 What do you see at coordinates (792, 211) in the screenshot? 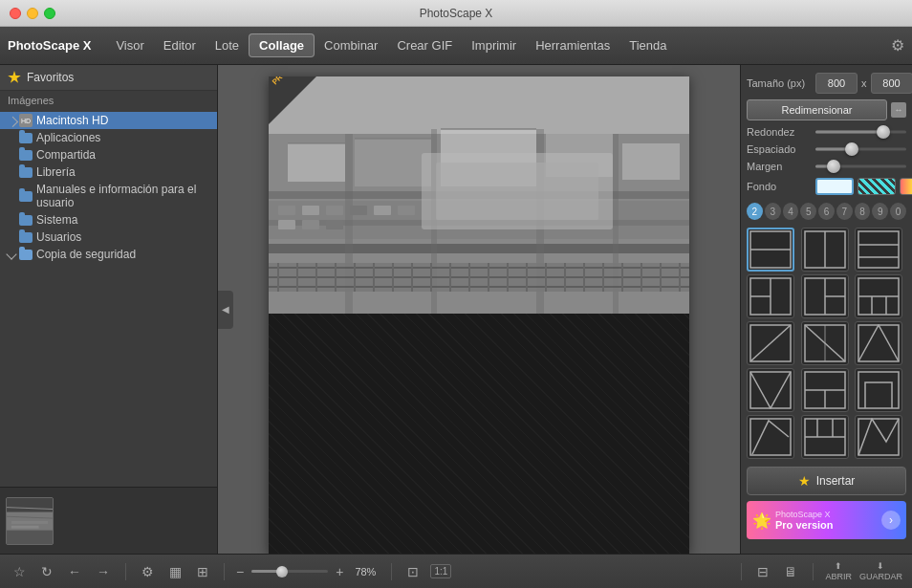
I see `page-num-4: 4` at bounding box center [792, 211].